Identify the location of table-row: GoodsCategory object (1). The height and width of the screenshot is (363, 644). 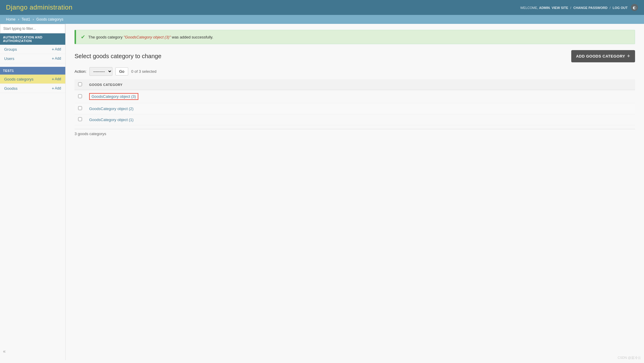
(355, 120).